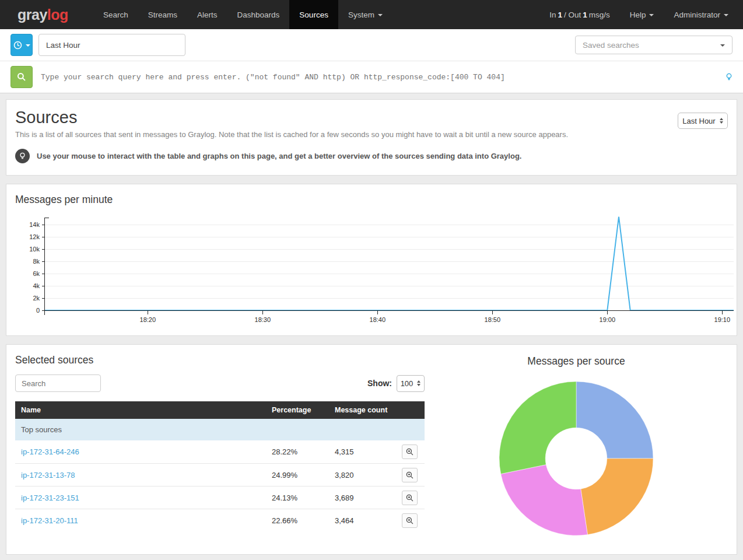 This screenshot has height=560, width=743. What do you see at coordinates (208, 15) in the screenshot?
I see `nav-item-alerts: Alerts` at bounding box center [208, 15].